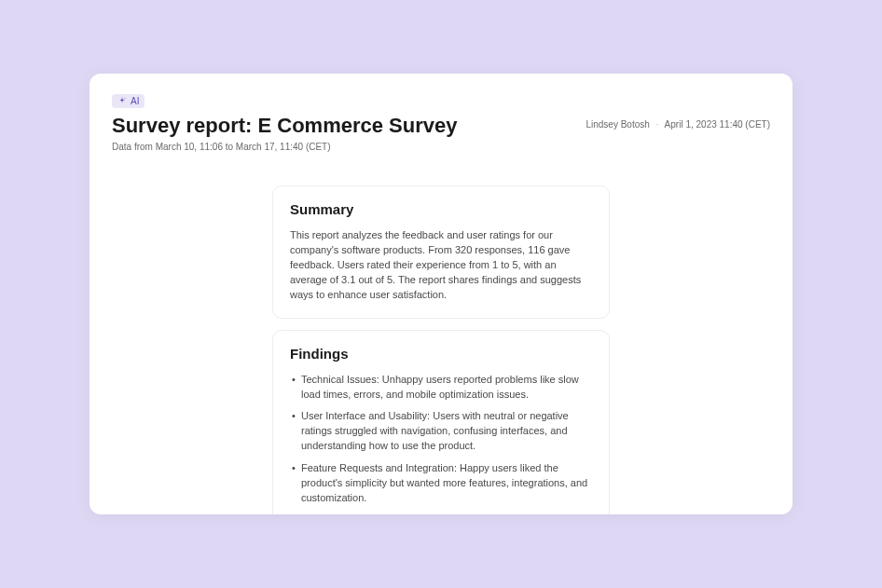  I want to click on page-title: Survey report: E Commerce Survey, so click(285, 126).